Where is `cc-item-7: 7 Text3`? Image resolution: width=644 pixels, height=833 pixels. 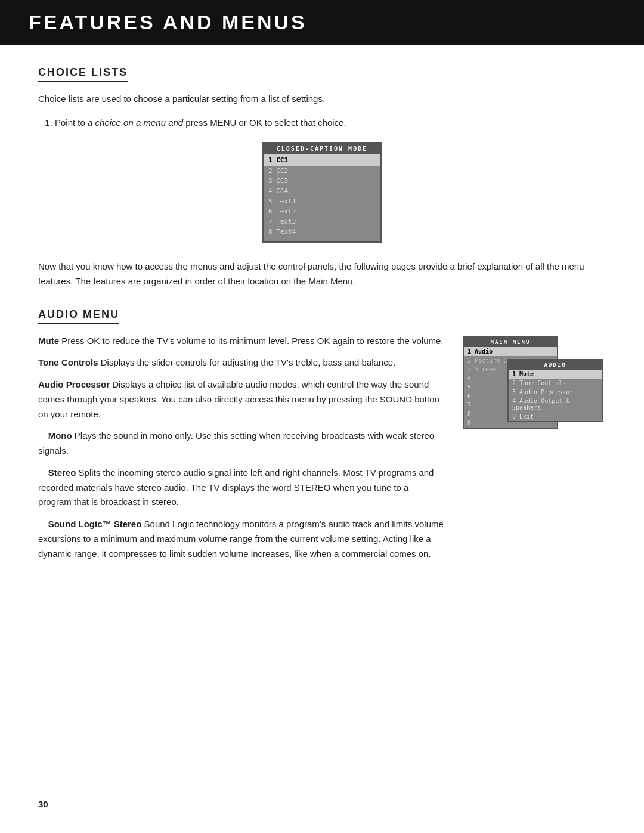 cc-item-7: 7 Text3 is located at coordinates (322, 222).